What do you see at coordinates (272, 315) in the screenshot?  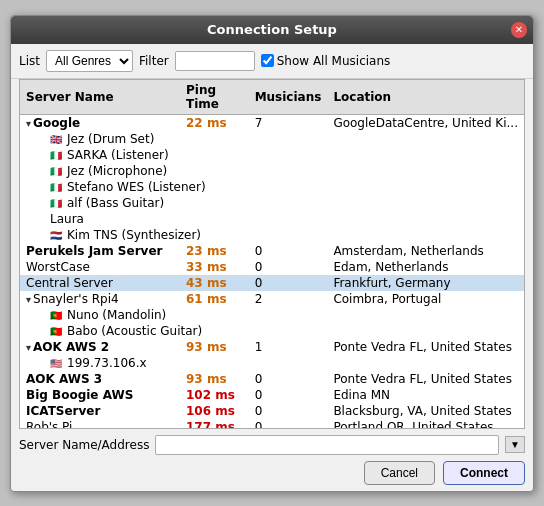 I see `musician-row-cell: 🇵🇹Nuno (Mandolin)` at bounding box center [272, 315].